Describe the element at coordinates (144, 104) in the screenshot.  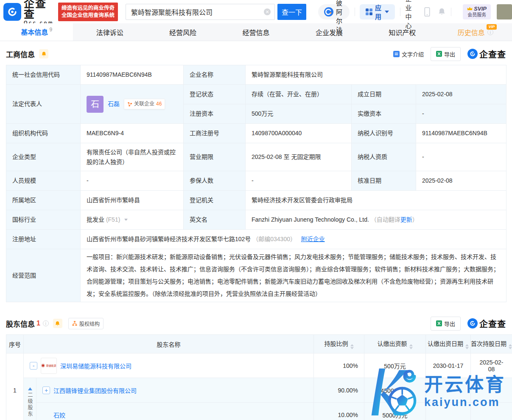
I see `related-companies-badge: 关联企业 46` at that location.